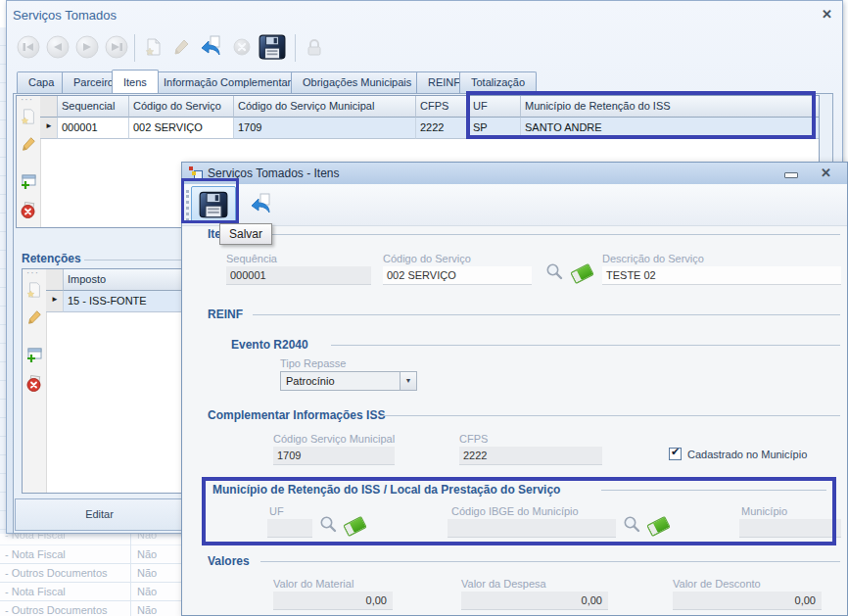 The width and height of the screenshot is (848, 616). What do you see at coordinates (29, 162) in the screenshot?
I see `items-grid-toolbar: ···` at bounding box center [29, 162].